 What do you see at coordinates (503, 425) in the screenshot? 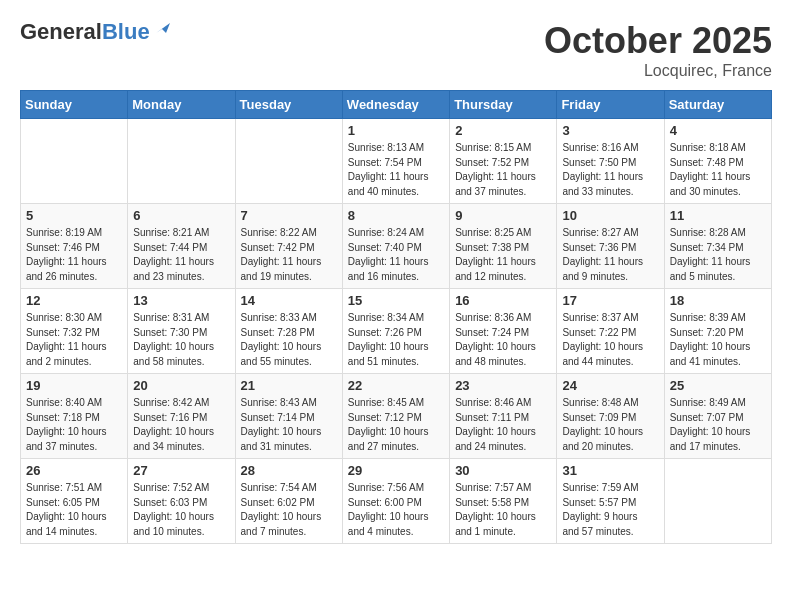
I see `day-info: Sunrise: 8:46 AM Sunset: 7:11 PM Dayligh…` at bounding box center [503, 425].